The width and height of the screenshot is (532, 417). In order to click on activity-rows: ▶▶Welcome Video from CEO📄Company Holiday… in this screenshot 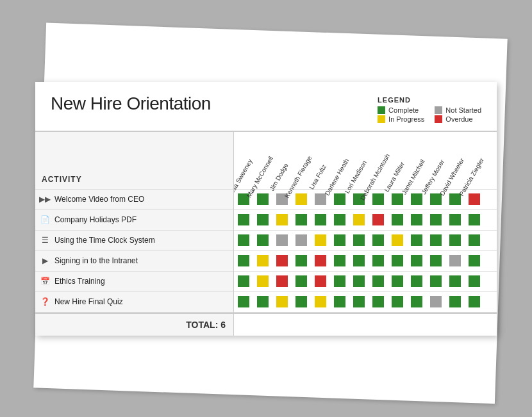, I will do `click(135, 251)`.